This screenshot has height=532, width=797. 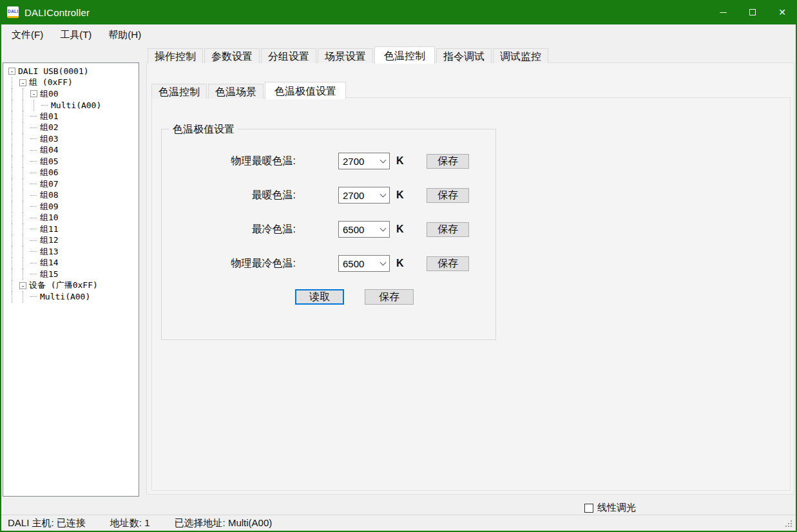 What do you see at coordinates (398, 12) in the screenshot?
I see `titlebar: DALI DALIController ✕` at bounding box center [398, 12].